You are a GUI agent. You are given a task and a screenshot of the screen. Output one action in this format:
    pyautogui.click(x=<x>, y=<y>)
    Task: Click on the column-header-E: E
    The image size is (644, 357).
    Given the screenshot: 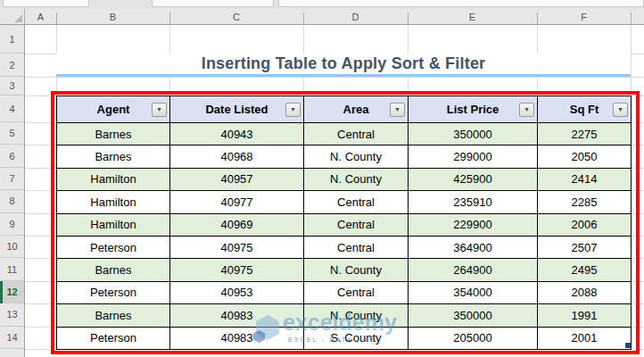 What is the action you would take?
    pyautogui.click(x=473, y=16)
    